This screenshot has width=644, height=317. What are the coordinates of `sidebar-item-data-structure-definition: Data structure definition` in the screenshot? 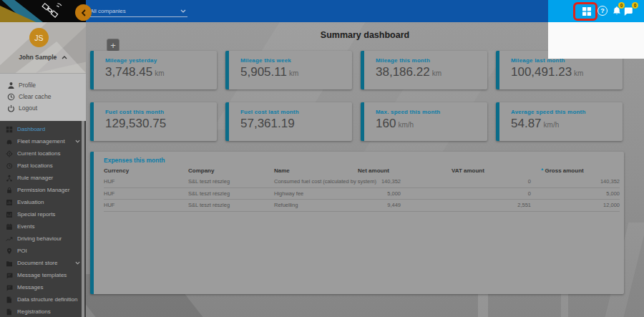 It's located at (43, 299).